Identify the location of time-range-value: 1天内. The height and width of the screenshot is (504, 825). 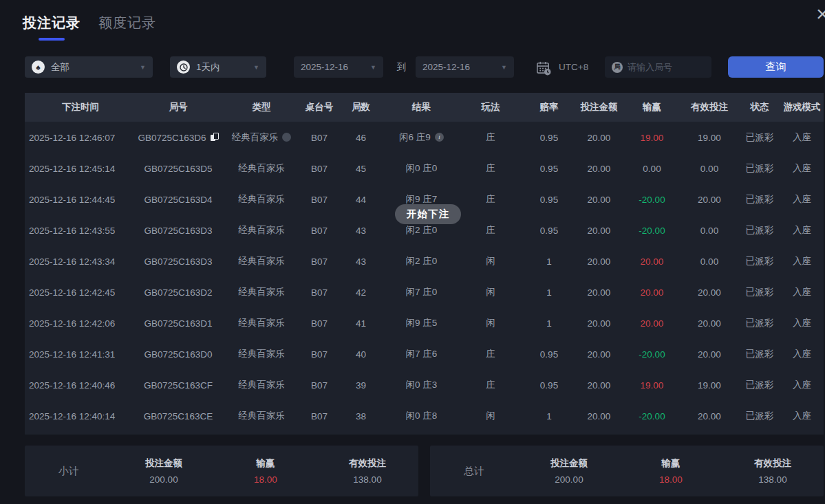
(208, 67).